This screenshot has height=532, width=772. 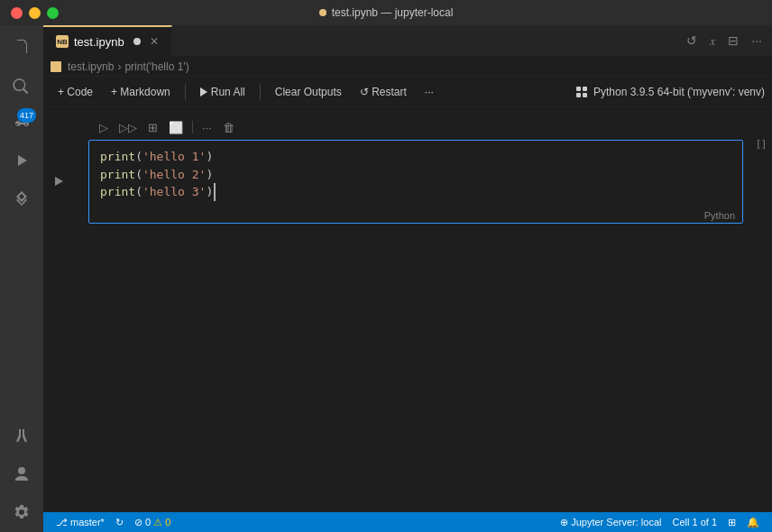 I want to click on more-button: ···, so click(x=429, y=92).